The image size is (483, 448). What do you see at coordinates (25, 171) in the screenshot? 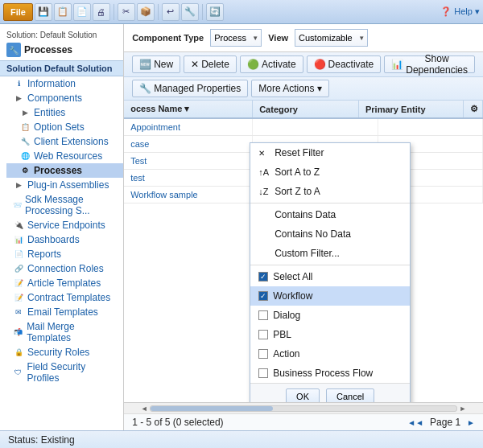
I see `processes-icon: ⚙` at bounding box center [25, 171].